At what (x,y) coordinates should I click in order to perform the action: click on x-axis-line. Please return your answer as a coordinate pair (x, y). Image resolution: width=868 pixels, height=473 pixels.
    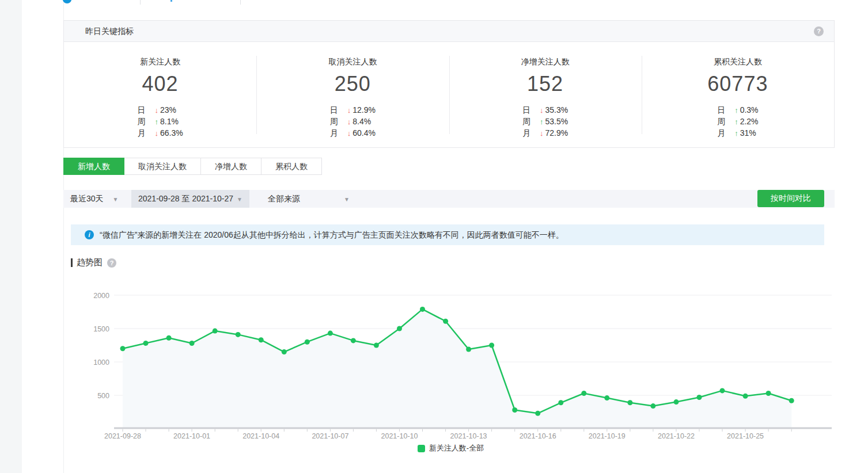
    Looking at the image, I should click on (473, 428).